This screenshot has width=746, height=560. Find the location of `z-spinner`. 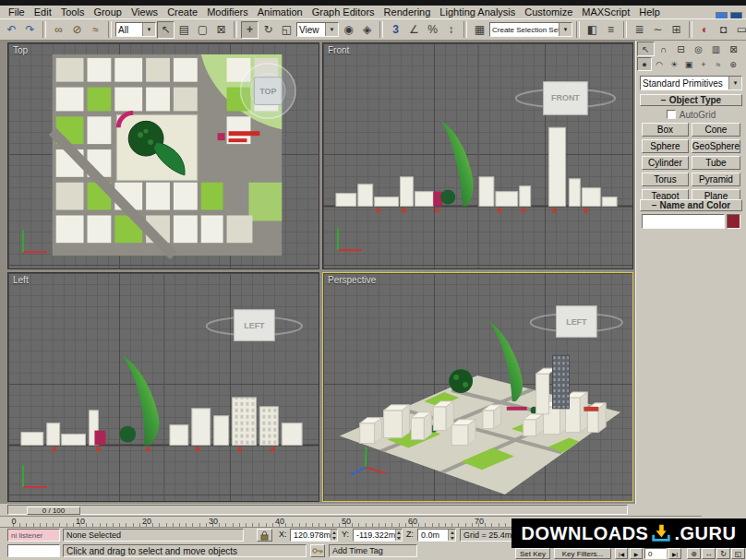

z-spinner is located at coordinates (451, 535).